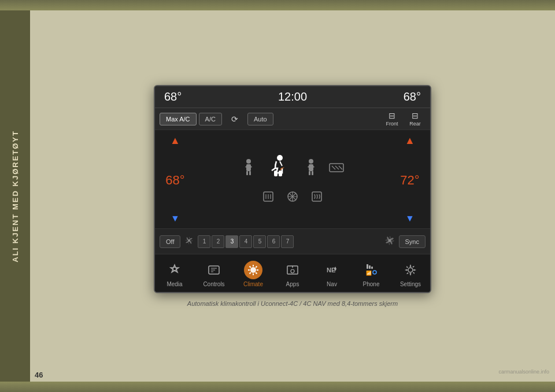  I want to click on left-temp-up-button: ▲, so click(175, 141).